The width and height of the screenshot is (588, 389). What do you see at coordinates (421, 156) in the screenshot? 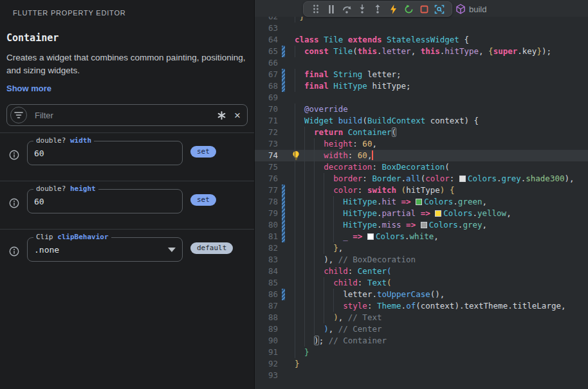
I see `code-line: 74width: 60,` at bounding box center [421, 156].